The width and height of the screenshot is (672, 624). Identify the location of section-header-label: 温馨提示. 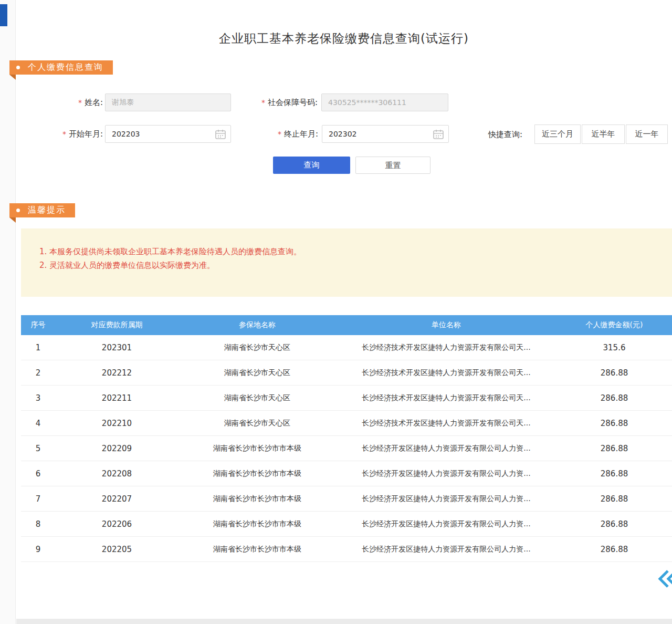
(47, 210).